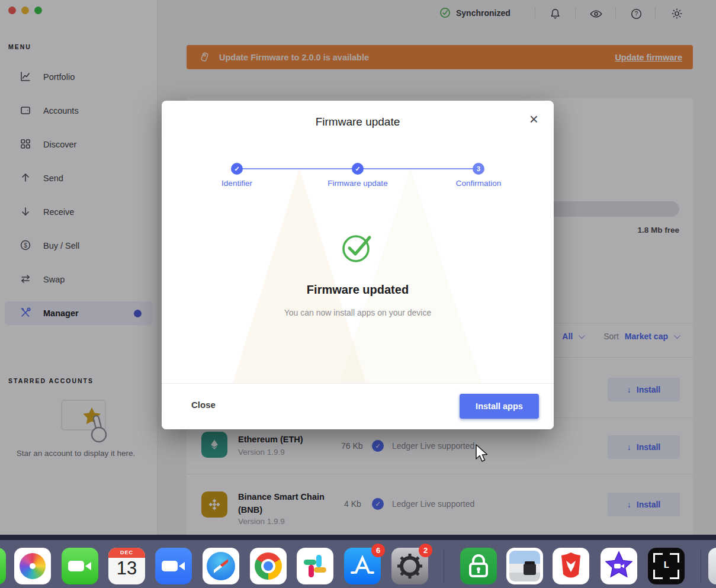  I want to click on chrome-logo, so click(268, 566).